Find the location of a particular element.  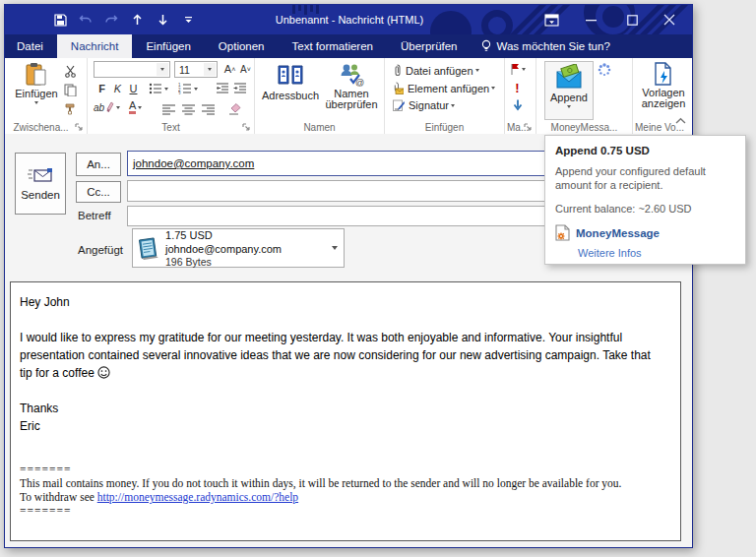

include-group-label: Einfügen is located at coordinates (445, 128).